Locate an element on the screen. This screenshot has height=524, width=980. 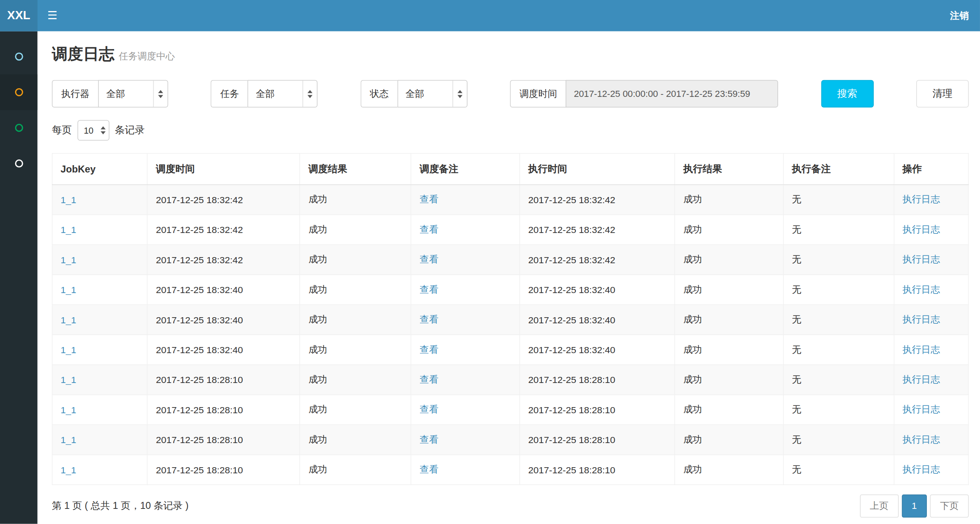
current-page-button: 1 is located at coordinates (914, 506).